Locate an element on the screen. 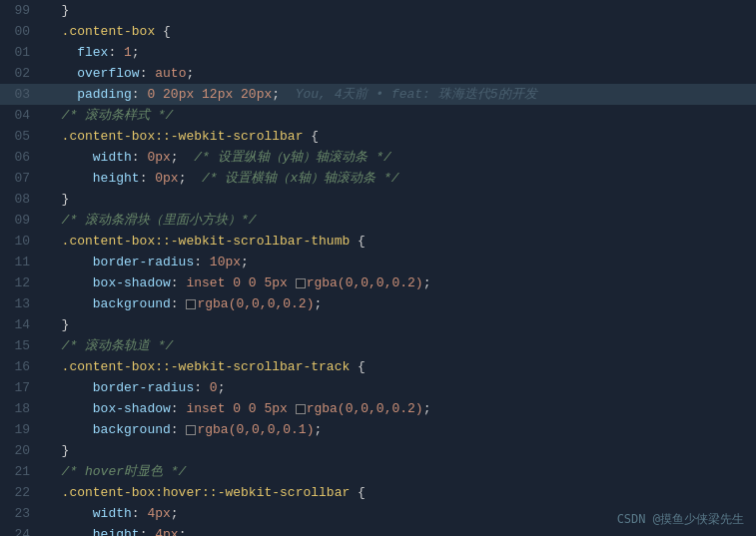  code-line: 02 overflow: auto; is located at coordinates (378, 74).